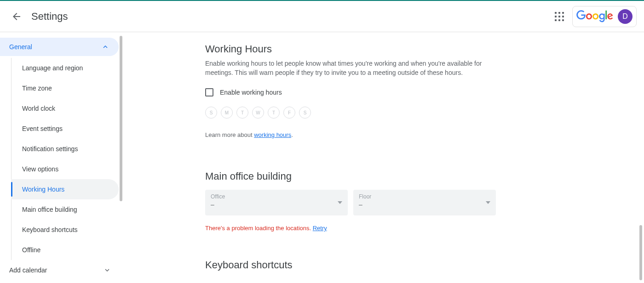 This screenshot has width=644, height=283. What do you see at coordinates (39, 108) in the screenshot?
I see `sidebar-item-label: World clock` at bounding box center [39, 108].